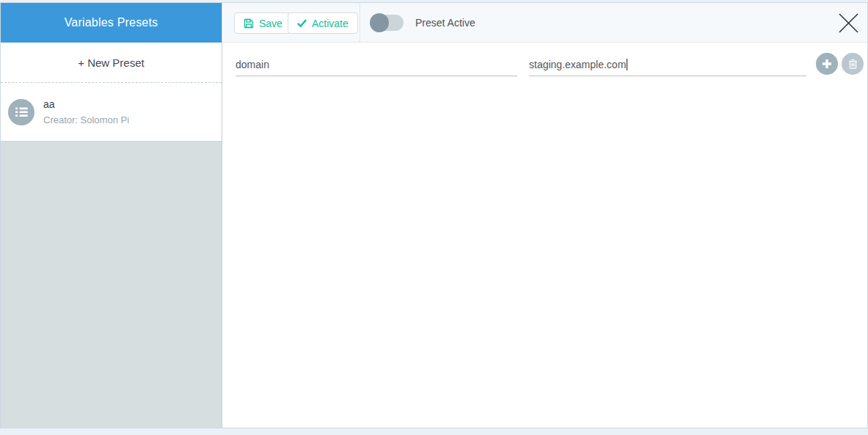 The height and width of the screenshot is (435, 868). I want to click on activate-button: Activate, so click(323, 23).